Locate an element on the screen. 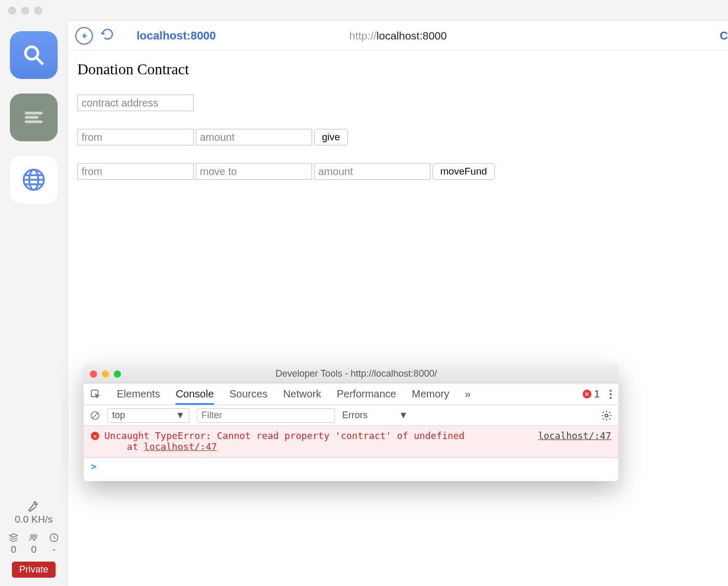  devtools-titlebar: Developer Tools - http://localhost:8000/ is located at coordinates (351, 374).